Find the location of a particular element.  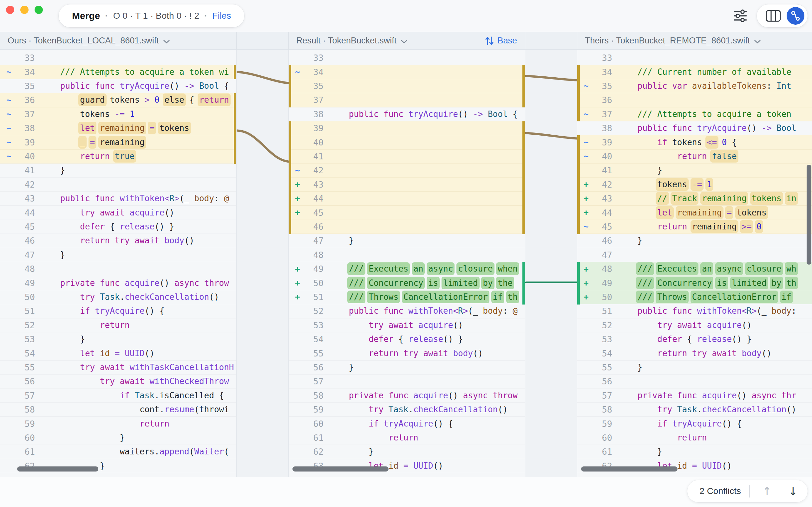

code-line: 52 public func withToken<R>(_ body: @ is located at coordinates (407, 311).